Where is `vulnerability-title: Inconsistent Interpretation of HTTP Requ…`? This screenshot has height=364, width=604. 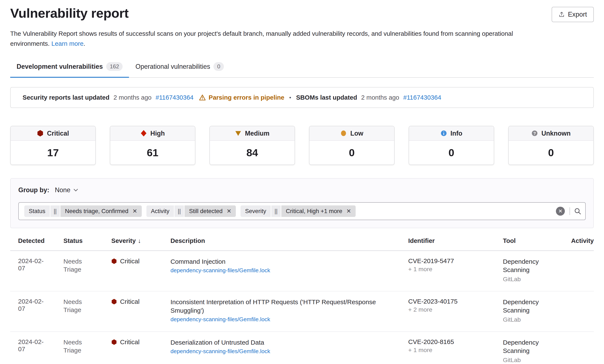
vulnerability-title: Inconsistent Interpretation of HTTP Requ… is located at coordinates (283, 306).